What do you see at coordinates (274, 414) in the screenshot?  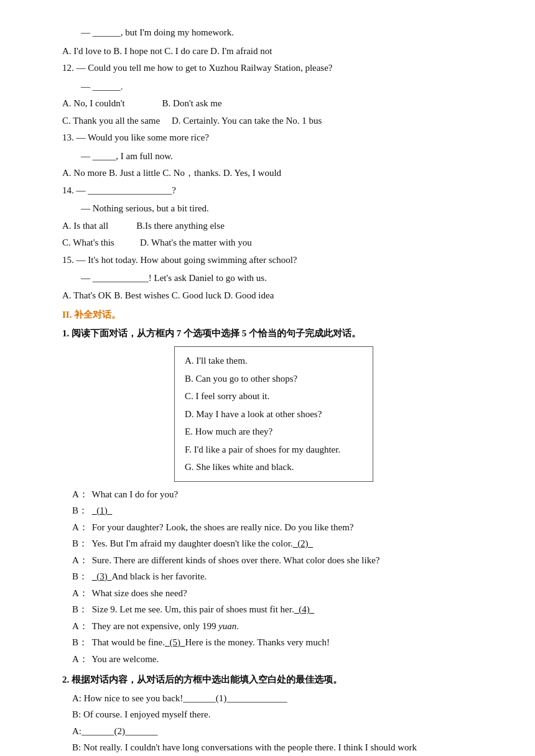 I see `options-box: A. I'll take them. B. Can you go to othe…` at bounding box center [274, 414].